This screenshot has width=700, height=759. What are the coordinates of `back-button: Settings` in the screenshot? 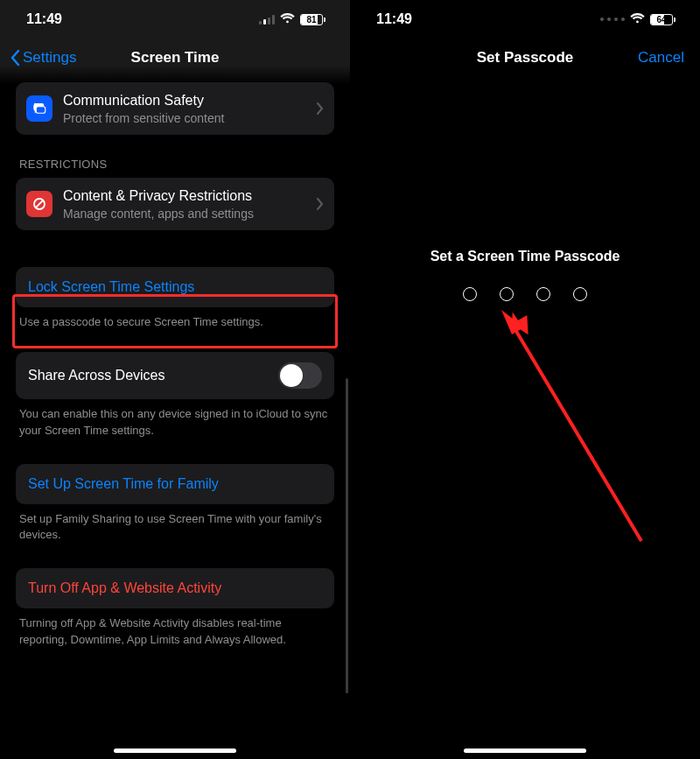 It's located at (42, 58).